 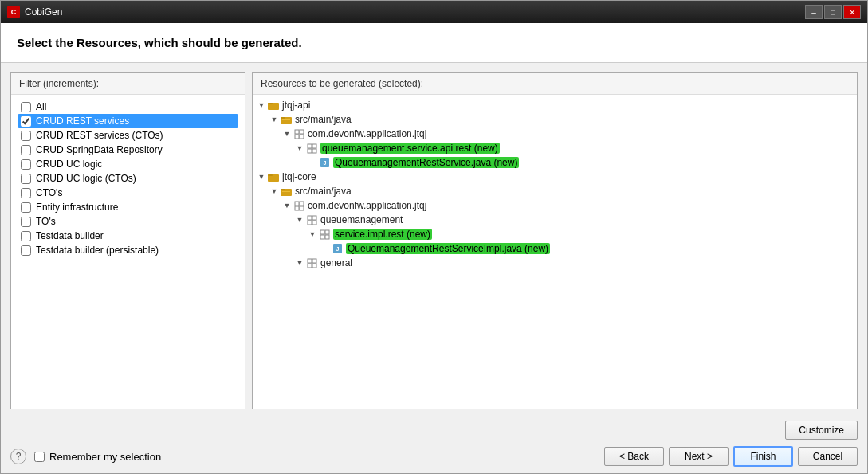 What do you see at coordinates (434, 12) in the screenshot?
I see `titlebar: C CobiGen – □ ✕` at bounding box center [434, 12].